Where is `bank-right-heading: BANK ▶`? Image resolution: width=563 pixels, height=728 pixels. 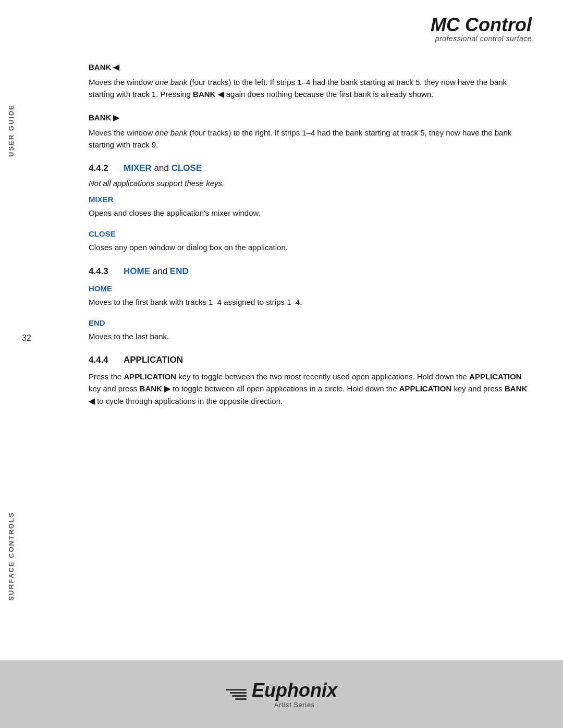
bank-right-heading: BANK ▶ is located at coordinates (310, 118).